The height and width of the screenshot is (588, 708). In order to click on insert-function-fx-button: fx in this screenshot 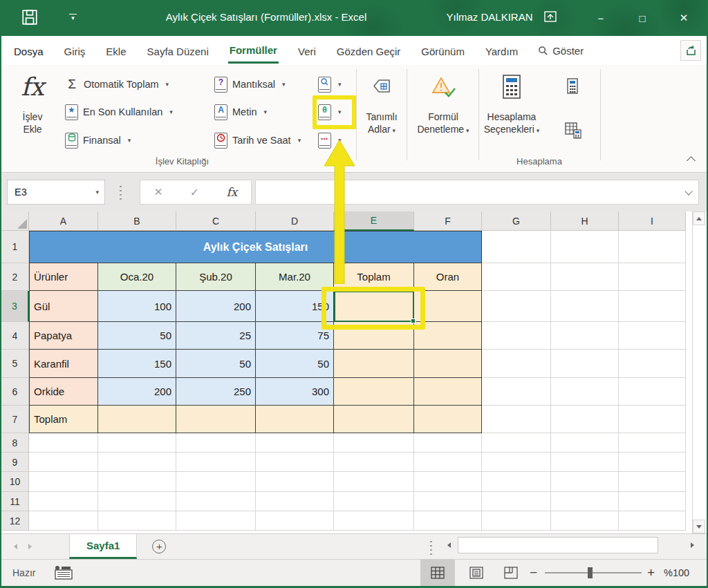, I will do `click(232, 192)`.